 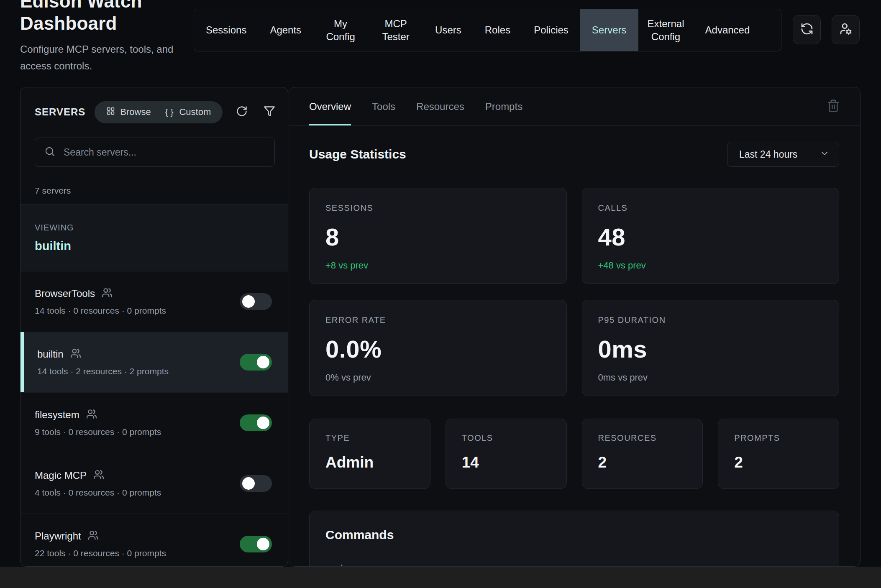 What do you see at coordinates (128, 112) in the screenshot?
I see `browse-segment: Browse` at bounding box center [128, 112].